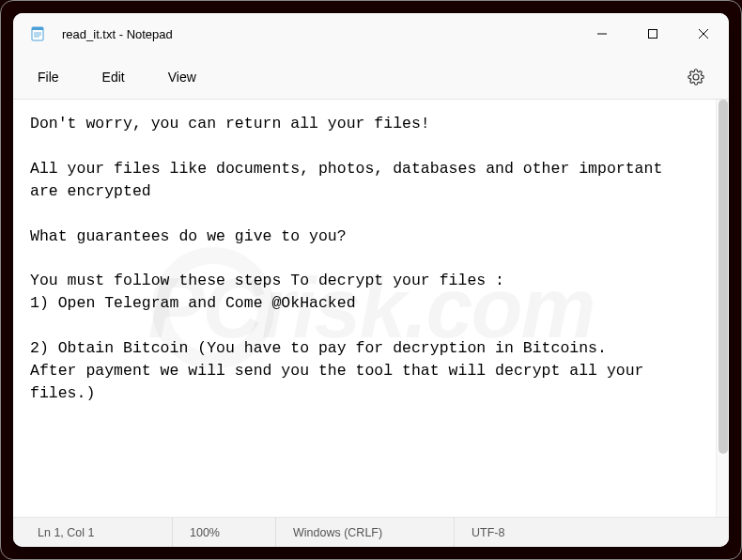 This screenshot has height=560, width=742. I want to click on notepad-app-icon, so click(38, 34).